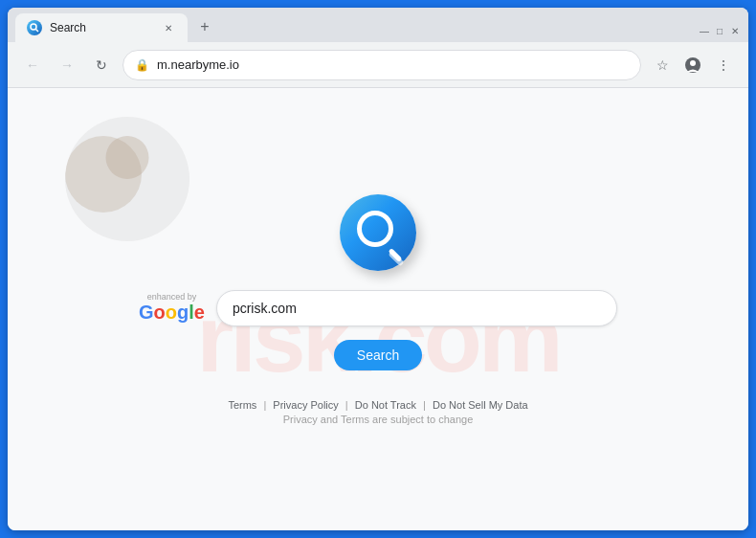 The image size is (756, 538). Describe the element at coordinates (172, 297) in the screenshot. I see `enhanced-by-text: enhanced by` at that location.